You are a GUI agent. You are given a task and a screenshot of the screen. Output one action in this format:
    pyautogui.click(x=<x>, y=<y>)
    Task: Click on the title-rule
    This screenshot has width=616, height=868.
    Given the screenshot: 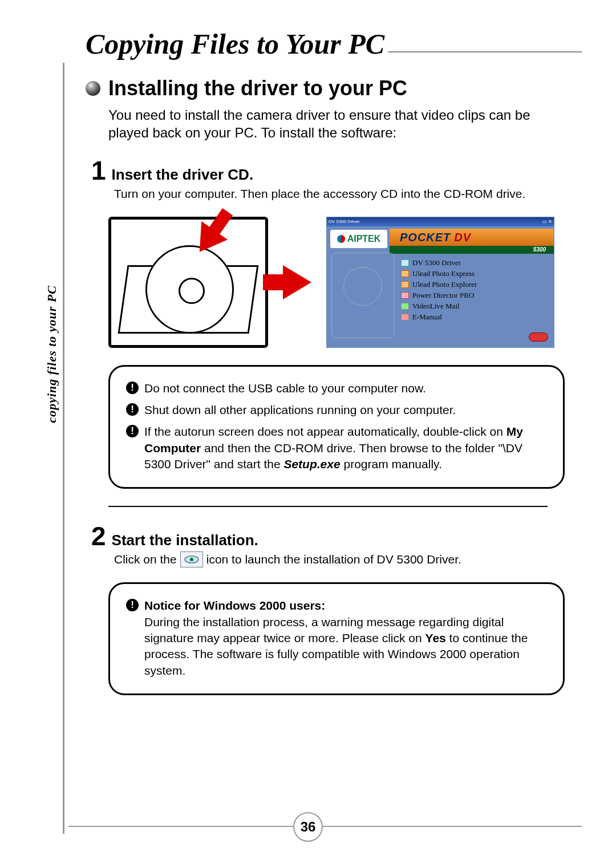 What is the action you would take?
    pyautogui.click(x=485, y=52)
    